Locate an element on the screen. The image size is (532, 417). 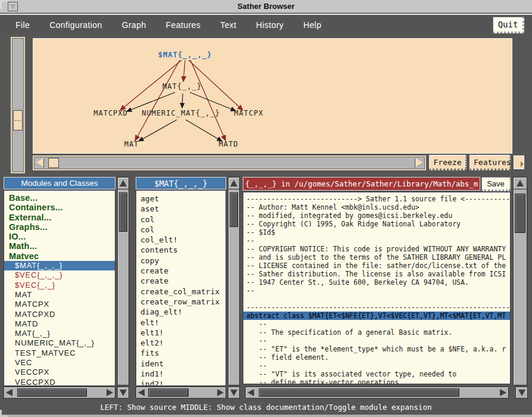
features-panel-header: $MAT{_,_,_} is located at coordinates (181, 183).